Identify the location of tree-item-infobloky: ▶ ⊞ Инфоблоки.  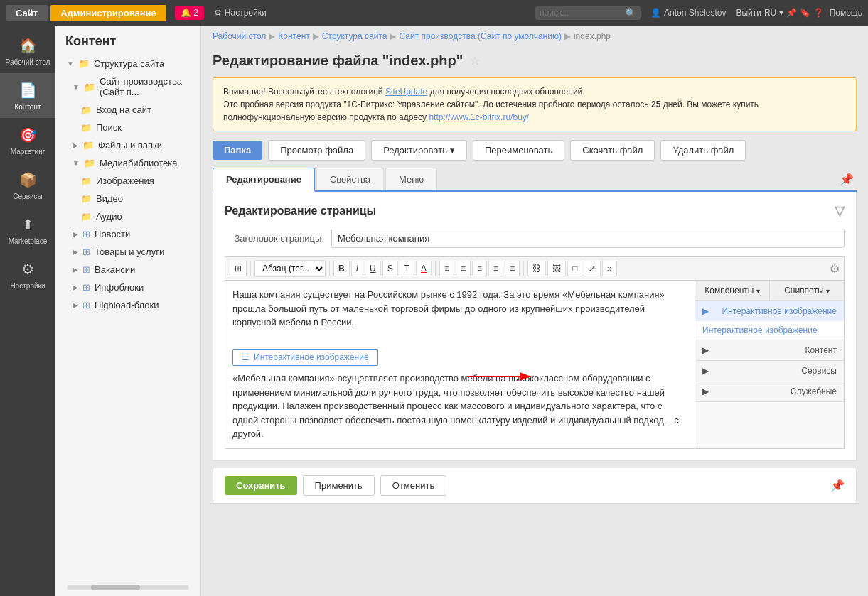
(128, 287).